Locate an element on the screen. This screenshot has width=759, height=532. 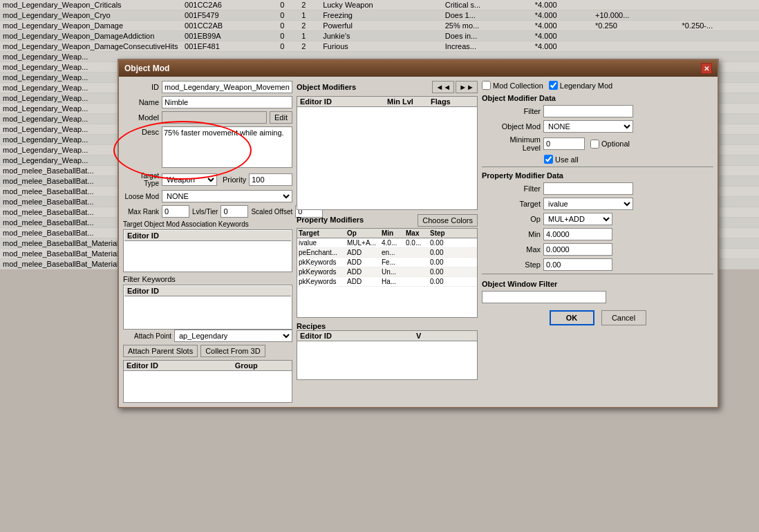
target-row: Target ivalue is located at coordinates (597, 204).